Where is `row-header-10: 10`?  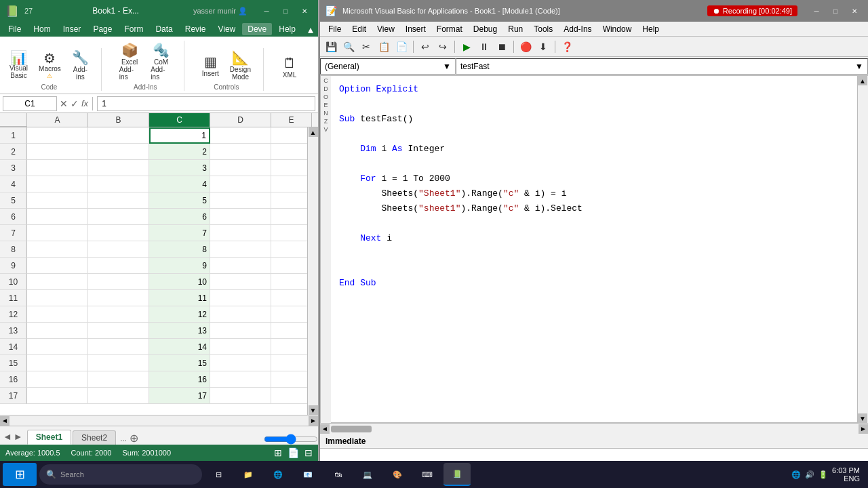 row-header-10: 10 is located at coordinates (14, 282).